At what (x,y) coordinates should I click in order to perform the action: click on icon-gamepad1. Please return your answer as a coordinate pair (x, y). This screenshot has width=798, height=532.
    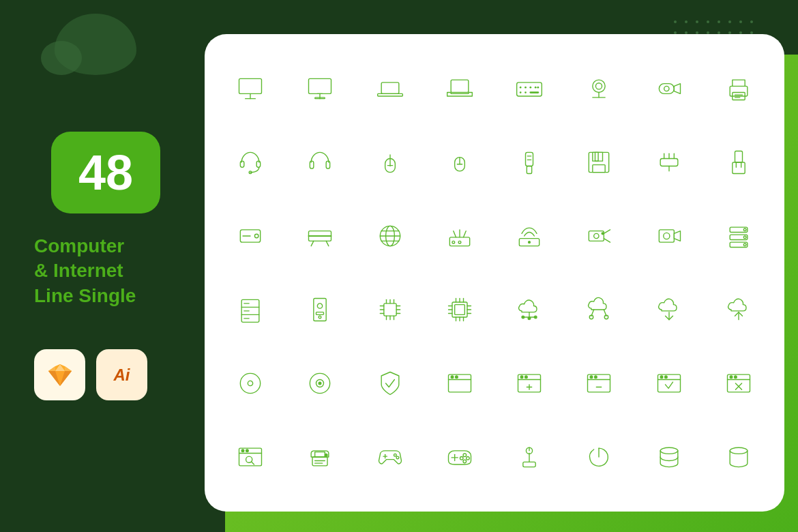
    Looking at the image, I should click on (390, 457).